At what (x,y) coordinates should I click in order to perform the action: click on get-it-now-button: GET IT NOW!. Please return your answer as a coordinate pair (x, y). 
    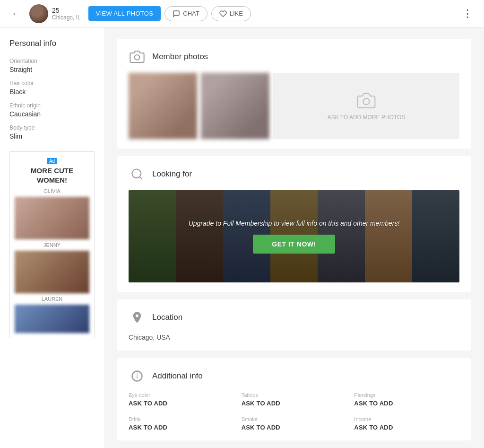
    Looking at the image, I should click on (294, 244).